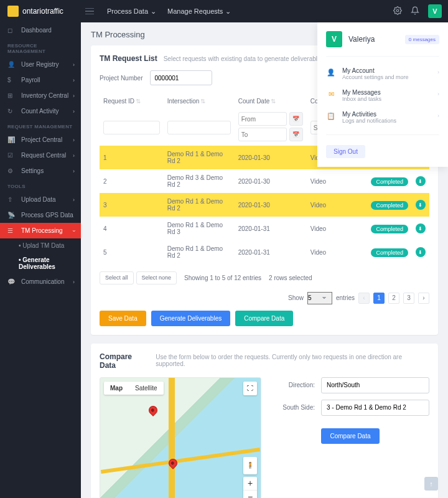 The image size is (448, 498). Describe the element at coordinates (250, 466) in the screenshot. I see `pegman-icon: 🧍` at that location.